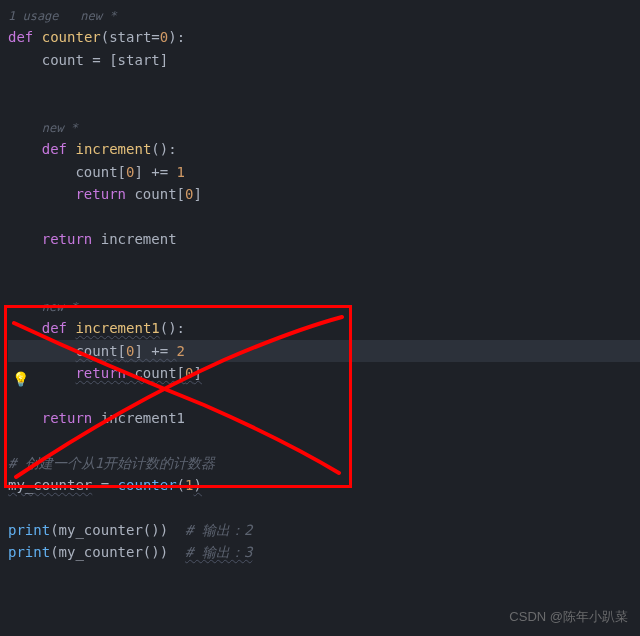 The image size is (640, 636). Describe the element at coordinates (324, 15) in the screenshot. I see `inlay-hint: 1 usage new *` at that location.